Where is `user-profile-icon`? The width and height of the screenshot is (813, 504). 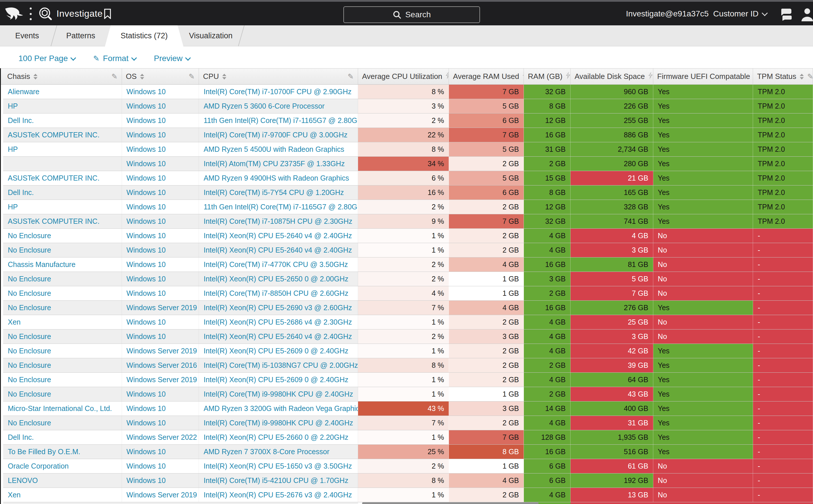
user-profile-icon is located at coordinates (807, 14).